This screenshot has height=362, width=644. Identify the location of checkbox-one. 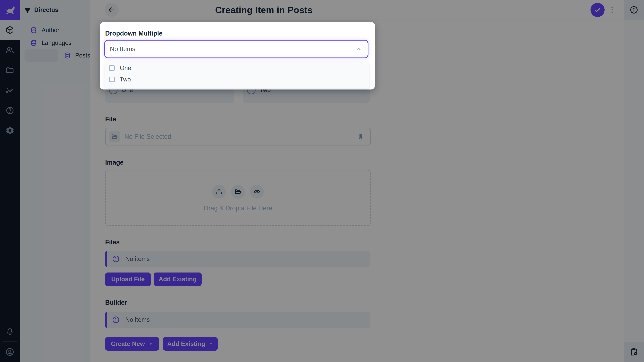
(112, 68).